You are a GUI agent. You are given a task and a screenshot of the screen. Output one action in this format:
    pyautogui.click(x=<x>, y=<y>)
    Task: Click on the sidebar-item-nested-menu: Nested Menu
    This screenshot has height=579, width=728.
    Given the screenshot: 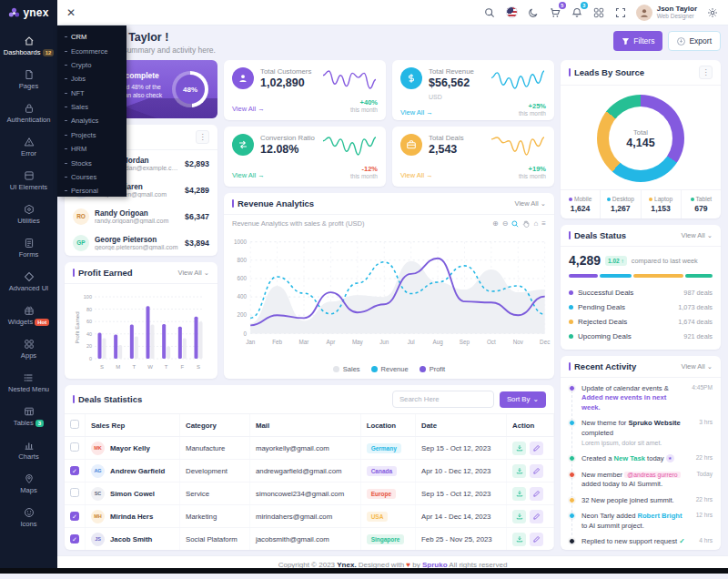 What is the action you would take?
    pyautogui.click(x=29, y=382)
    